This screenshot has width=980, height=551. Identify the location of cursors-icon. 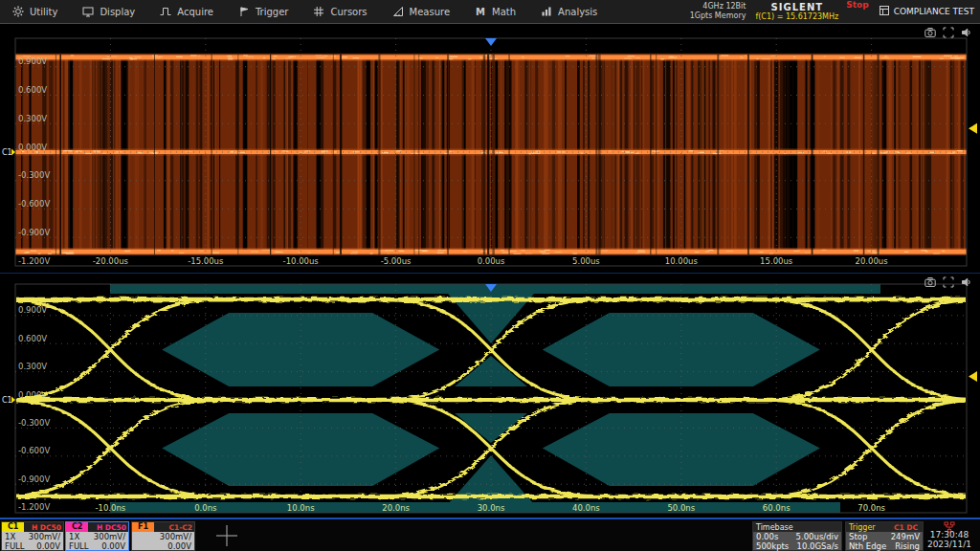
(319, 11).